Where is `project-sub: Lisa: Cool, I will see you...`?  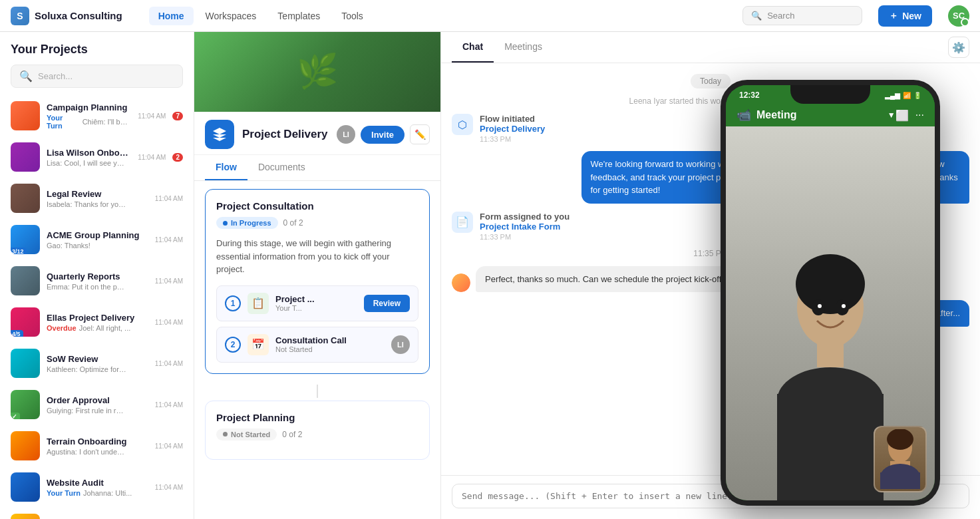 project-sub: Lisa: Cool, I will see you... is located at coordinates (89, 163).